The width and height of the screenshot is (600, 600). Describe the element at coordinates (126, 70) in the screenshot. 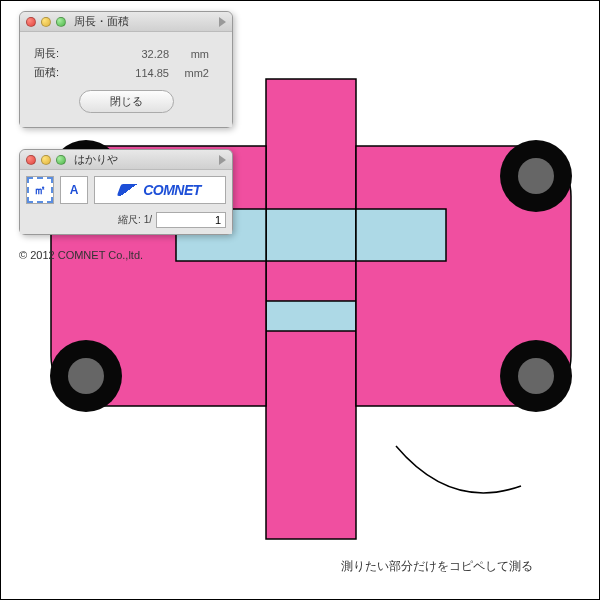

I see `measurement-panel: 周長・面積 周長: 32.28 mm 面積: 114.85 mm2 閉じる` at that location.